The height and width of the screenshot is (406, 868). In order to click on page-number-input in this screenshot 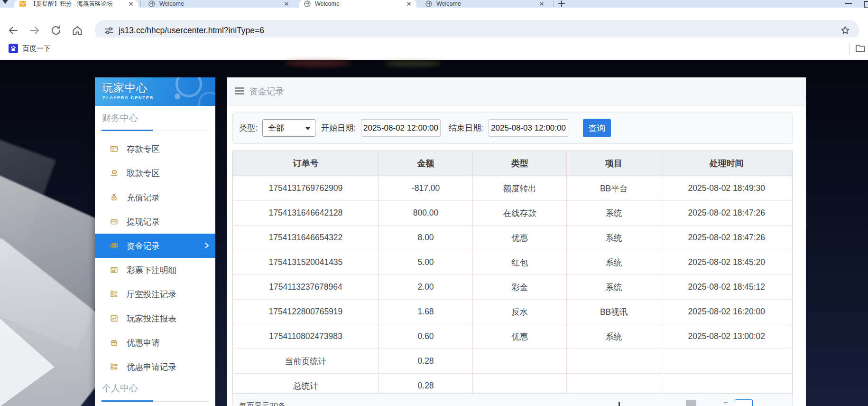, I will do `click(744, 403)`.